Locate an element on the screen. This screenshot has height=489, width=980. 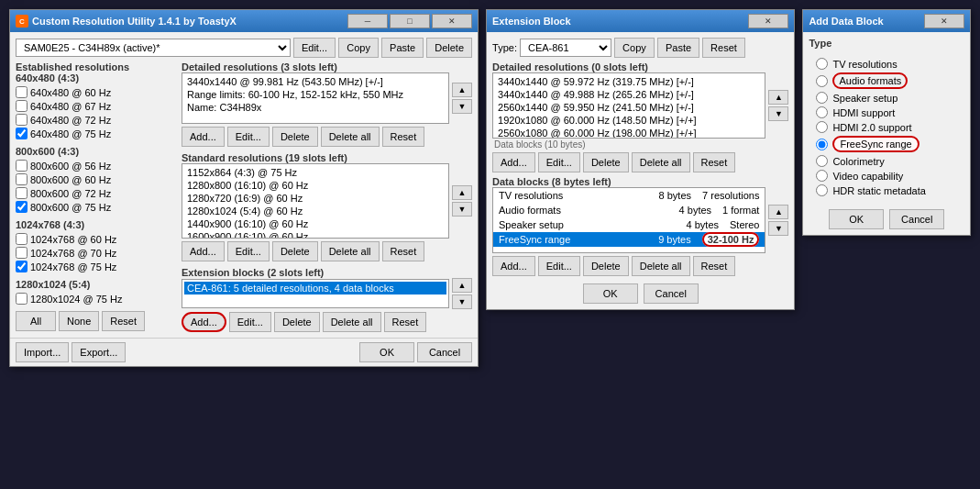
close-button: ✕ is located at coordinates (452, 21).